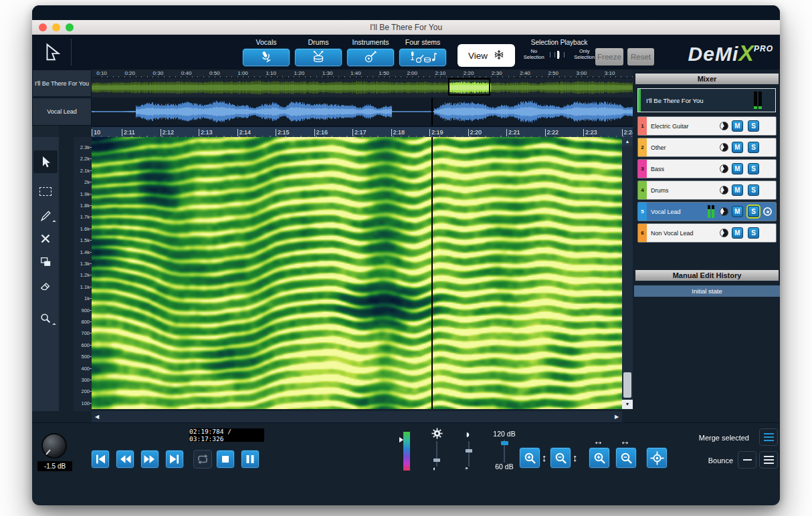  I want to click on bounce-remove-button, so click(747, 460).